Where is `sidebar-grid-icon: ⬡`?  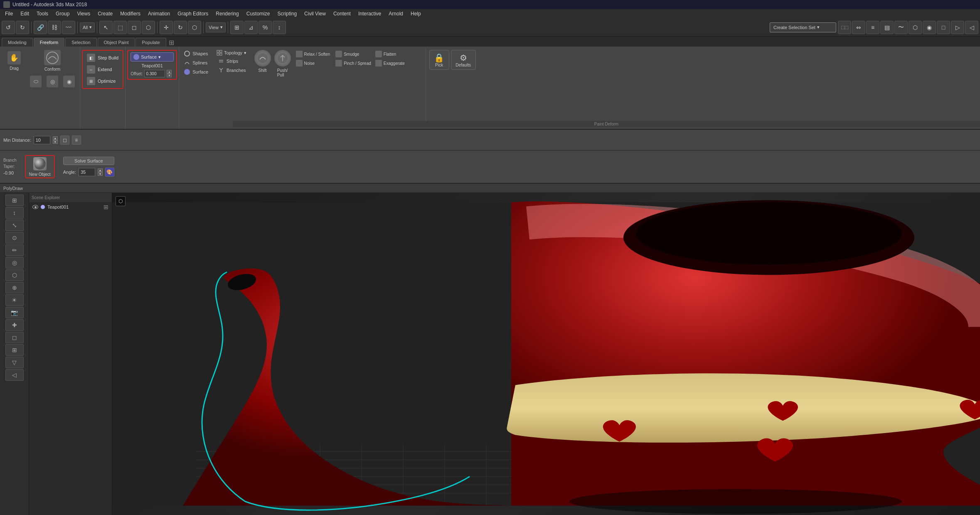 sidebar-grid-icon: ⬡ is located at coordinates (15, 275).